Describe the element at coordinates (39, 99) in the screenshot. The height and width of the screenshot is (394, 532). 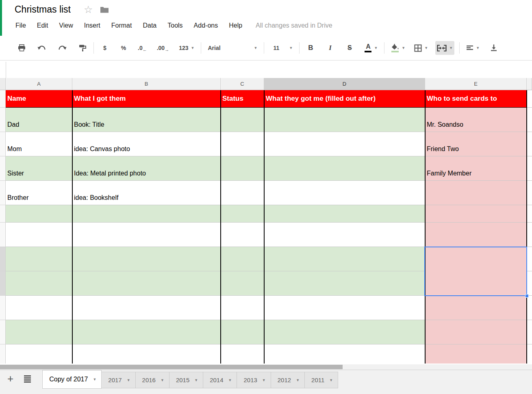
I see `cell: Name` at that location.